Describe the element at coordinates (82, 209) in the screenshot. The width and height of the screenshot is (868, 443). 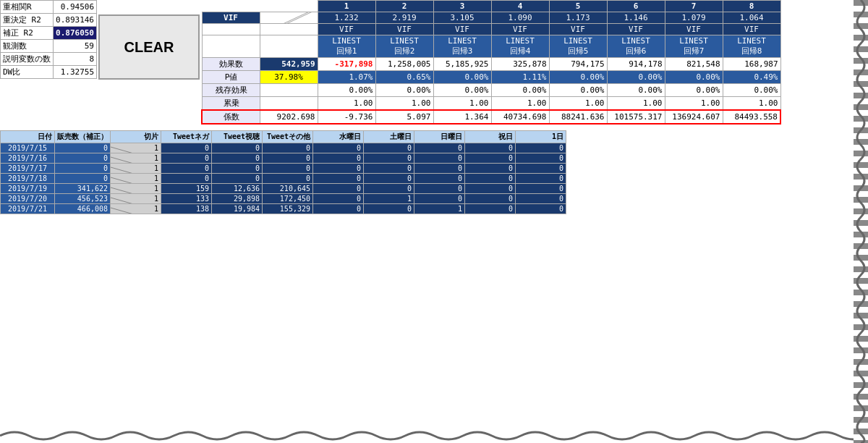
I see `data-sales: 466,008` at that location.